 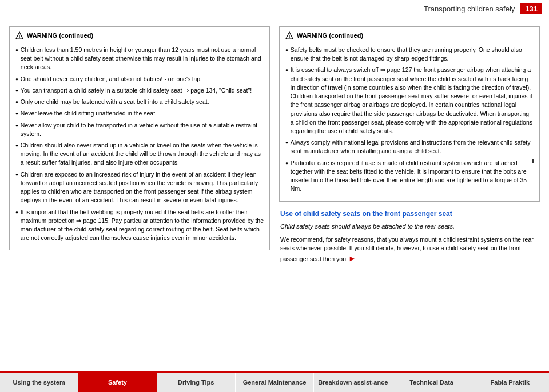 What do you see at coordinates (409, 250) in the screenshot?
I see `section-body: We recommend, for safety reasons, that y…` at bounding box center [409, 250].